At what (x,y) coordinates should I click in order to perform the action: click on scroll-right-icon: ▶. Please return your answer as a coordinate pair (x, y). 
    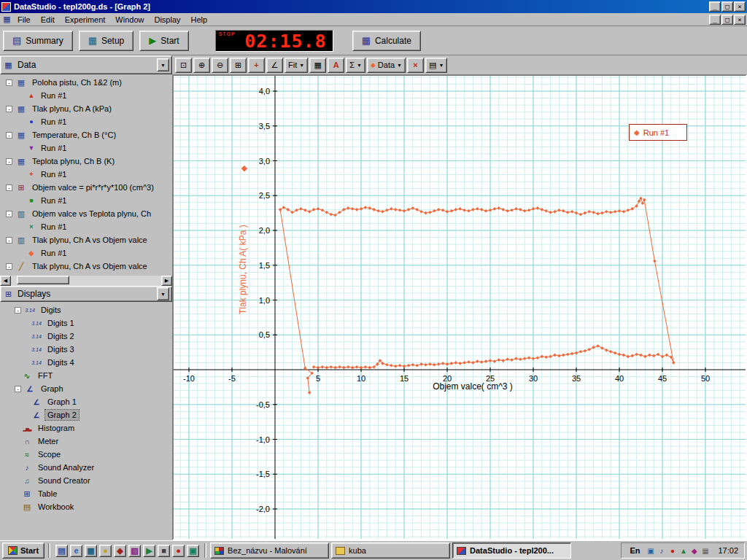
    Looking at the image, I should click on (166, 281).